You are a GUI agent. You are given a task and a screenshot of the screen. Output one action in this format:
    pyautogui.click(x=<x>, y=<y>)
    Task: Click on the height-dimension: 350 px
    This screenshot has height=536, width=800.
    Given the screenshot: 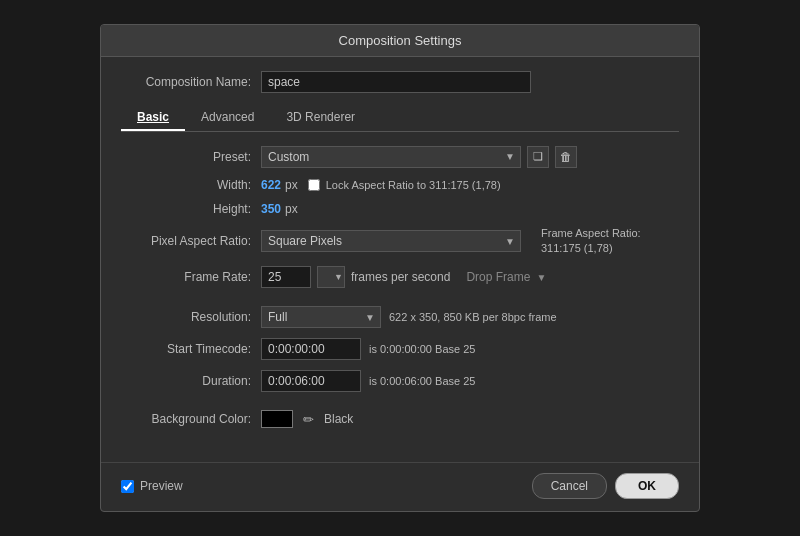 What is the action you would take?
    pyautogui.click(x=280, y=209)
    